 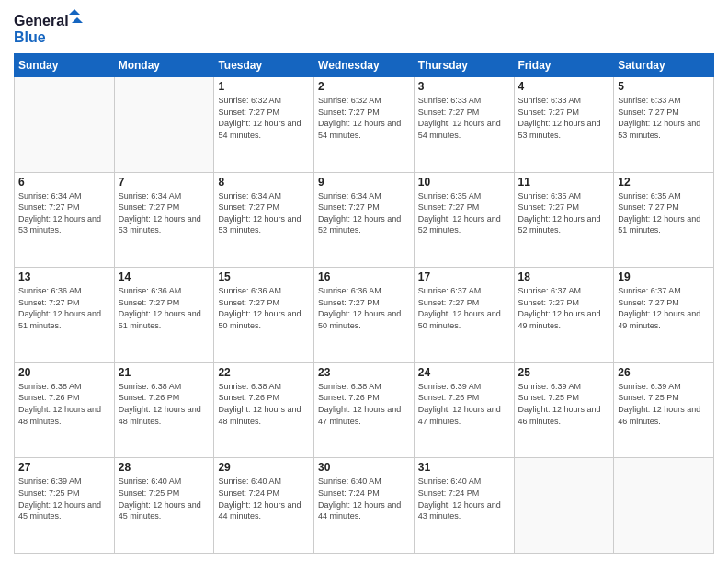 What do you see at coordinates (264, 467) in the screenshot?
I see `day-number: 29` at bounding box center [264, 467].